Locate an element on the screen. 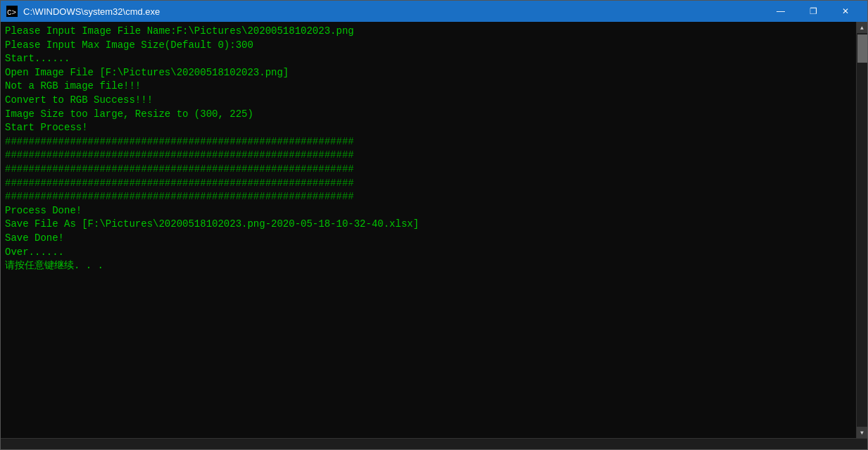 The width and height of the screenshot is (868, 450). minimize-button: — is located at coordinates (781, 11).